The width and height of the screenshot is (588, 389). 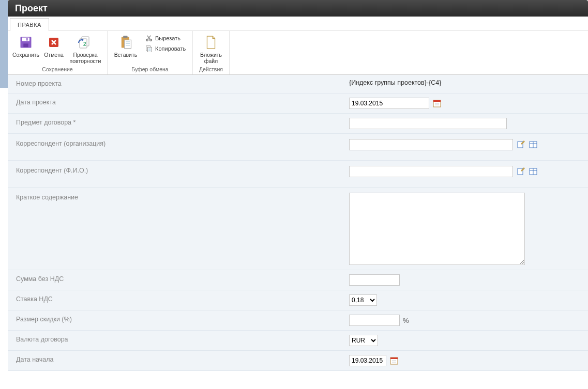 What do you see at coordinates (389, 103) in the screenshot?
I see `project-date-input` at bounding box center [389, 103].